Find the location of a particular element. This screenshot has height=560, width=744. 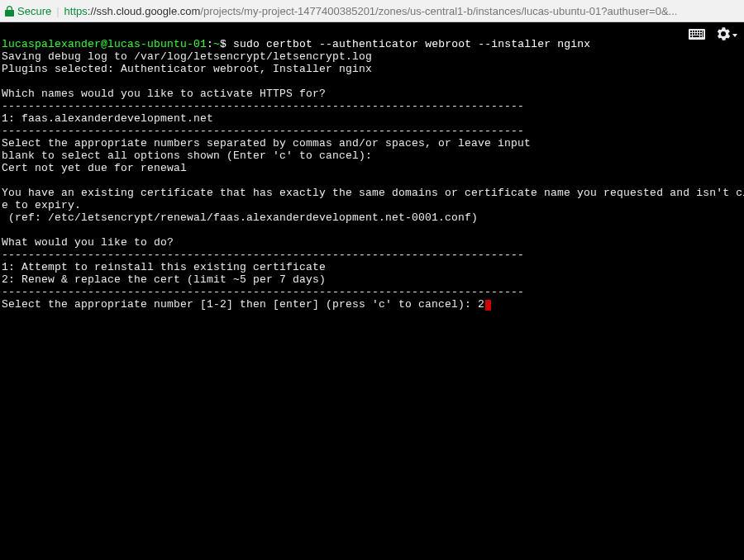

term-line: You have an existing certificate that ha… is located at coordinates (373, 193).